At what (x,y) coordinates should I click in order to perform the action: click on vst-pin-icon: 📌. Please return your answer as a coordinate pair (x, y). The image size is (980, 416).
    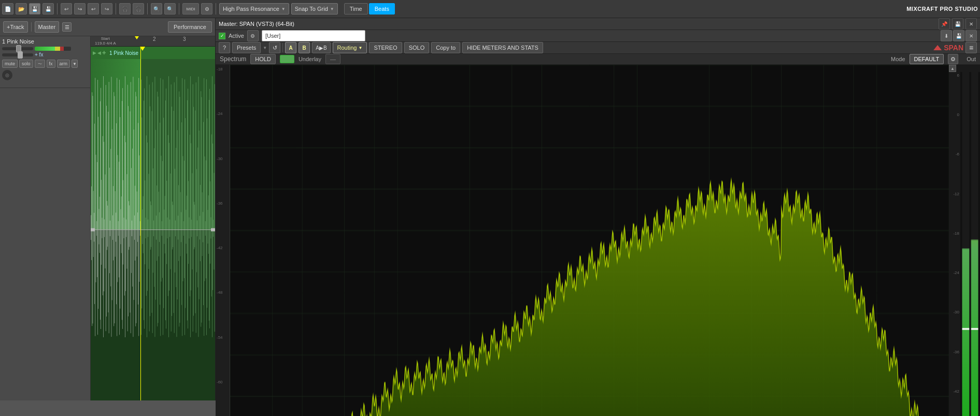
    Looking at the image, I should click on (944, 24).